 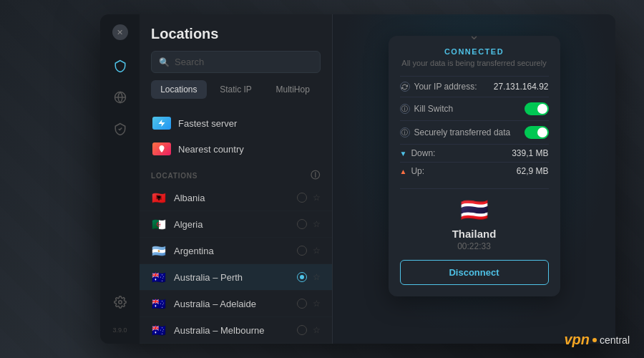 What do you see at coordinates (405, 87) in the screenshot?
I see `ip-icon` at bounding box center [405, 87].